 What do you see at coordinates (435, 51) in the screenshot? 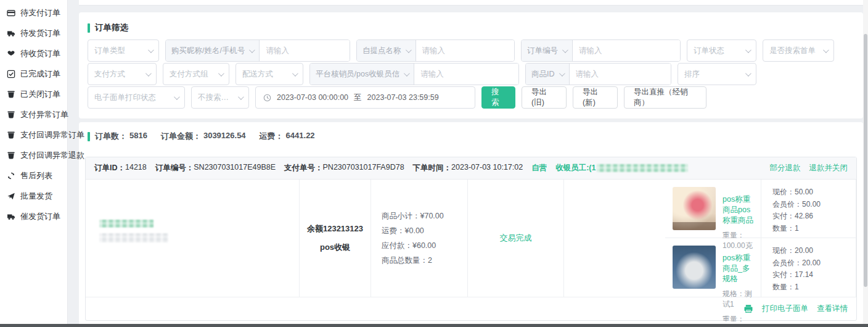
I see `pickup-search-group: 自提点名称` at bounding box center [435, 51].